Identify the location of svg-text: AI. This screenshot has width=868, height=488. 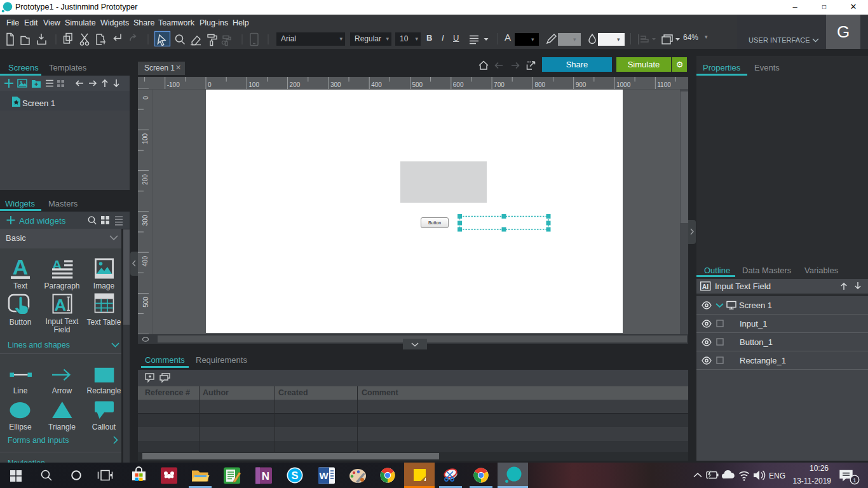
(705, 287).